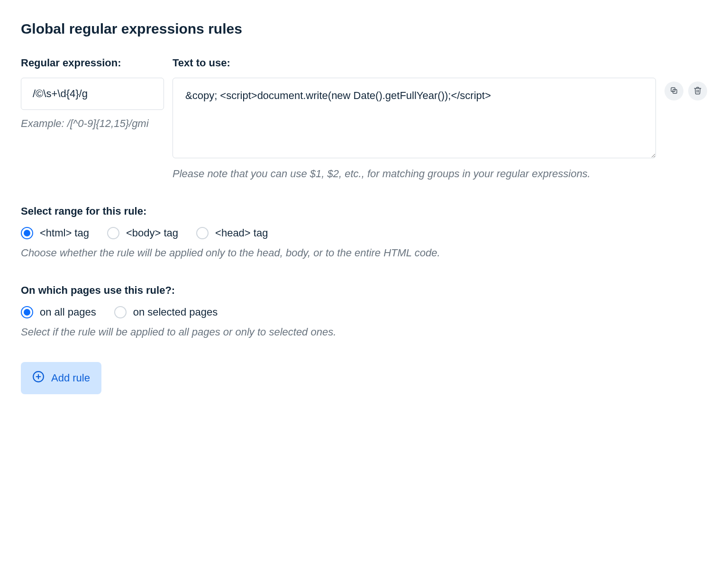 This screenshot has width=728, height=561. I want to click on add-rule-label: Add rule, so click(71, 378).